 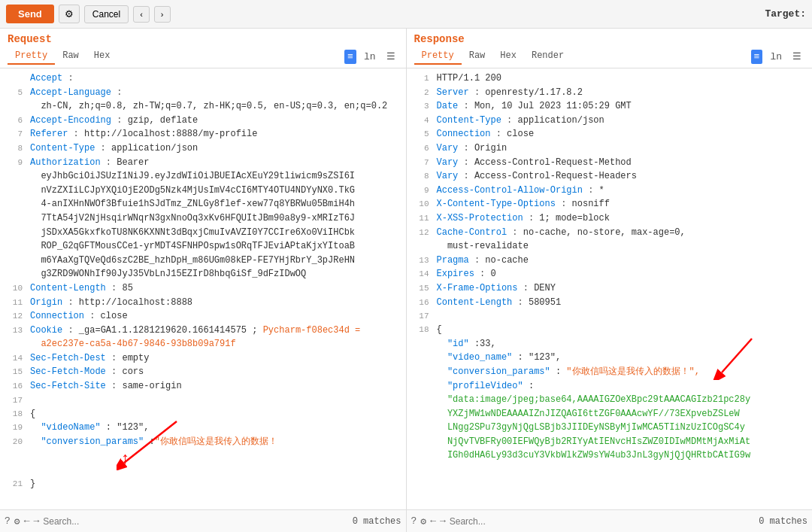 I want to click on code-line: 19 "videoName" : "123",, so click(x=203, y=427).